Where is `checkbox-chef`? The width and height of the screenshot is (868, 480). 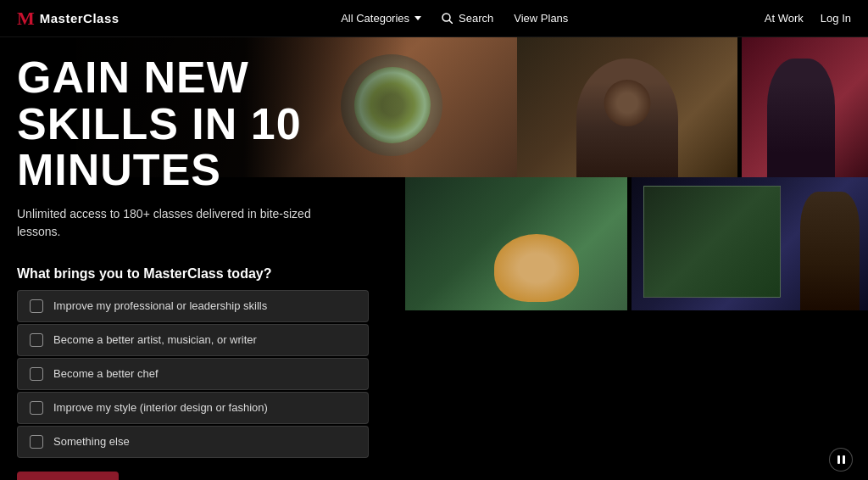
checkbox-chef is located at coordinates (36, 374).